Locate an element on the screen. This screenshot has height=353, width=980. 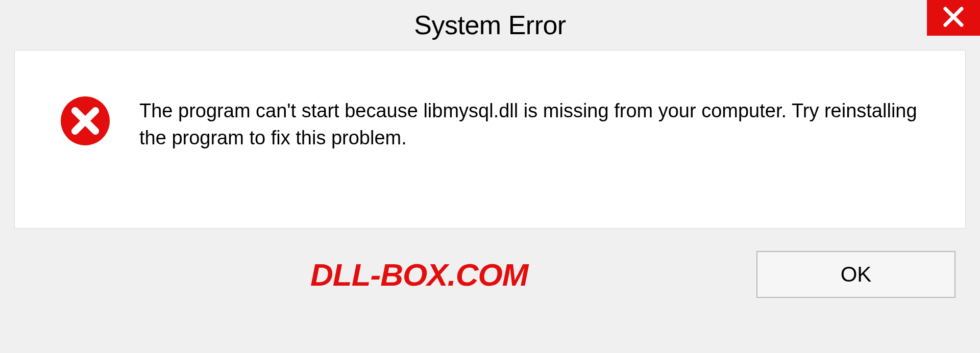
ok-button: OK is located at coordinates (856, 274).